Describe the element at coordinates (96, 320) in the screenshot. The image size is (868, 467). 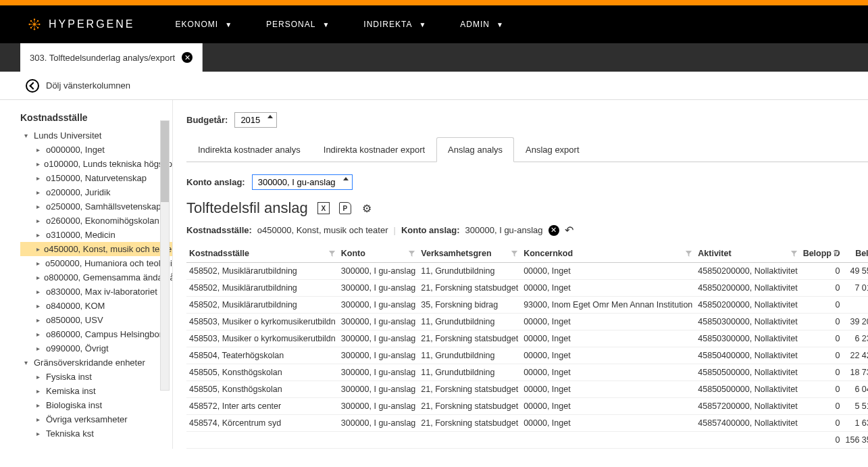
I see `sidebar-item: ▸o850000, USV` at that location.